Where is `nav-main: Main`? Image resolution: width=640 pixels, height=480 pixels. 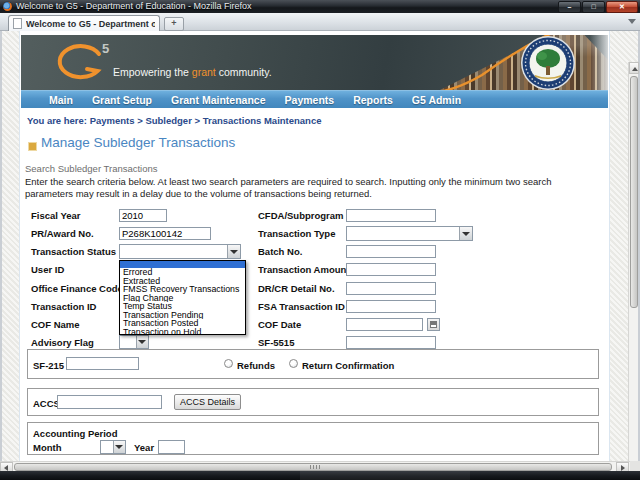 nav-main: Main is located at coordinates (61, 100).